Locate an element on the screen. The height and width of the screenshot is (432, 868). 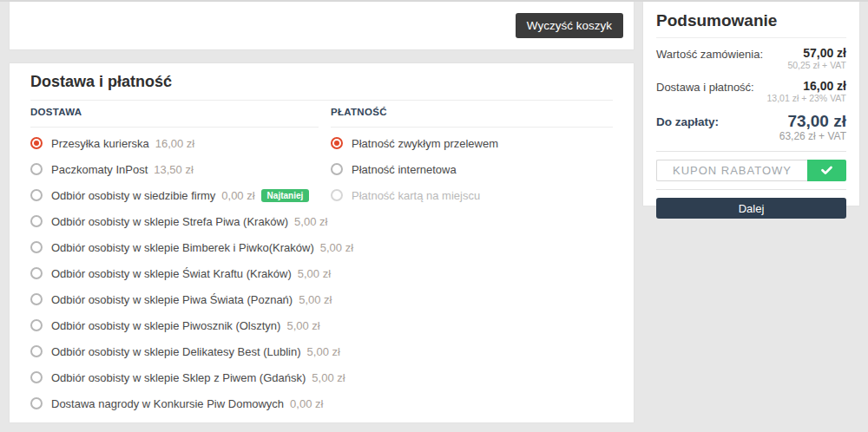
next-button: Dalej is located at coordinates (752, 208).